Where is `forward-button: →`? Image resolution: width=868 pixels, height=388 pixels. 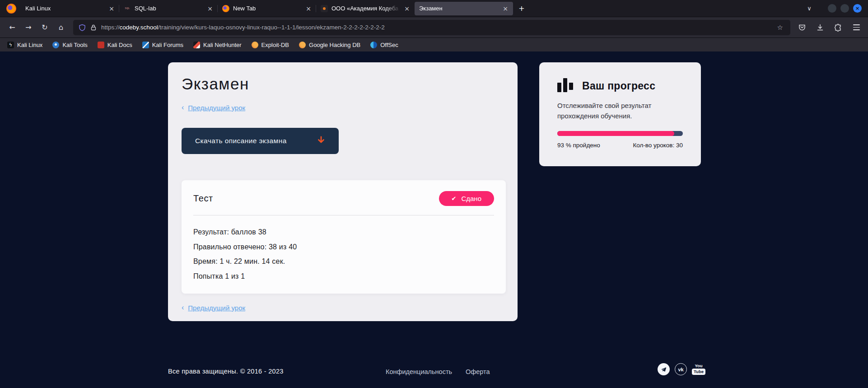 forward-button: → is located at coordinates (28, 28).